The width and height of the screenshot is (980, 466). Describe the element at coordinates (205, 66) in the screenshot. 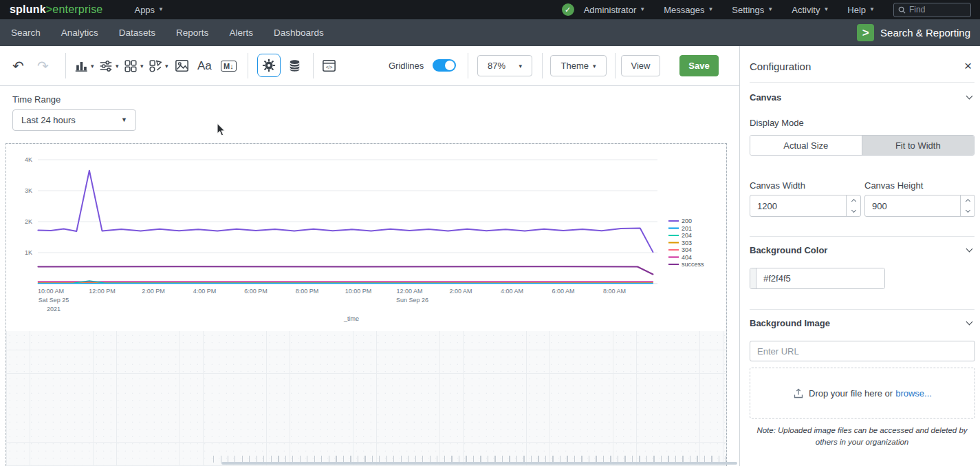

I see `text-icon: Aa` at that location.